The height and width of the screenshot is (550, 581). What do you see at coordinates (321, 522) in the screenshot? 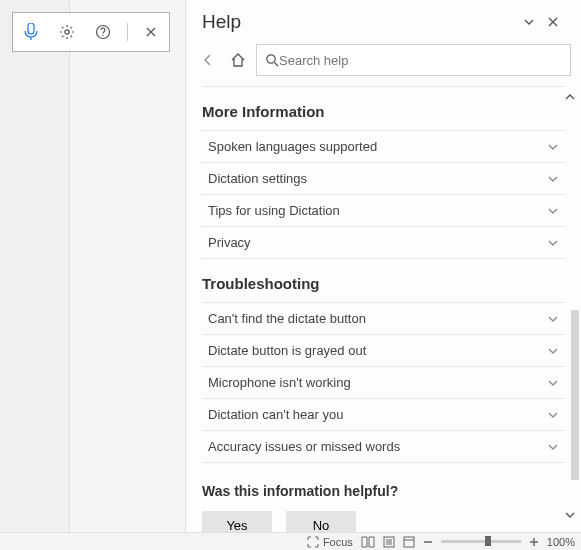
I see `no-button: No` at bounding box center [321, 522].